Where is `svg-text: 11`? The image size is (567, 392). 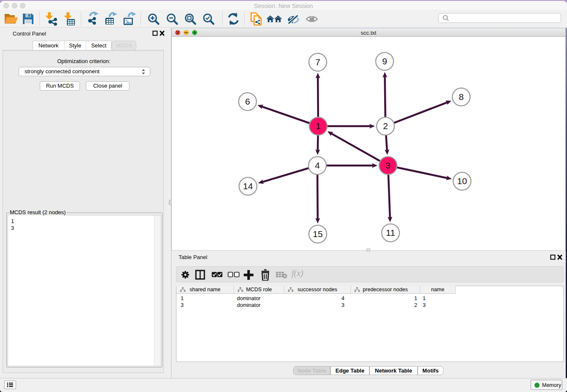
svg-text: 11 is located at coordinates (391, 233).